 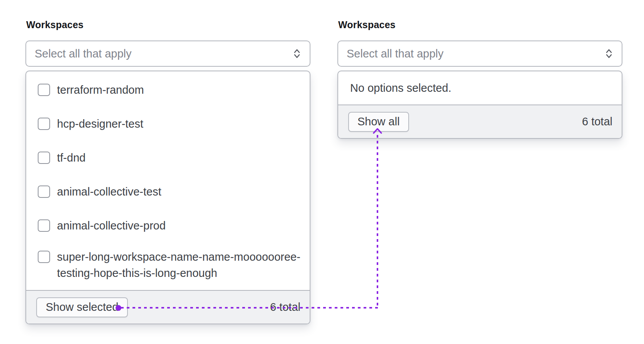 What do you see at coordinates (169, 265) in the screenshot?
I see `option-row: super-long-workspace-name-name-moooooore…` at bounding box center [169, 265].